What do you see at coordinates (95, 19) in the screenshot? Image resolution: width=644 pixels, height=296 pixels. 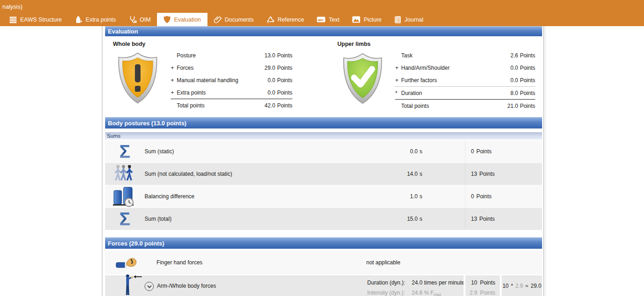 I see `tab-extra-points: Extra points` at bounding box center [95, 19].